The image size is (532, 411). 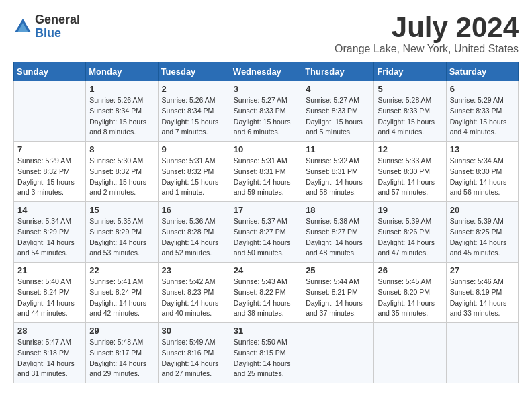 What do you see at coordinates (410, 298) in the screenshot?
I see `day-info: Sunrise: 5:45 AM Sunset: 8:20 PM Dayligh…` at bounding box center [410, 298].